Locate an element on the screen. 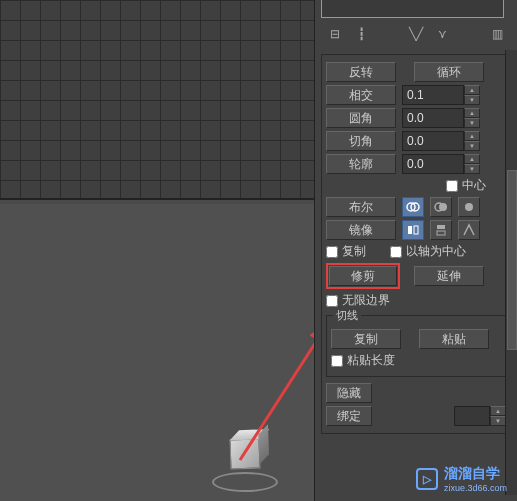 The width and height of the screenshot is (517, 501). trim-highlight: 修剪 is located at coordinates (363, 276).